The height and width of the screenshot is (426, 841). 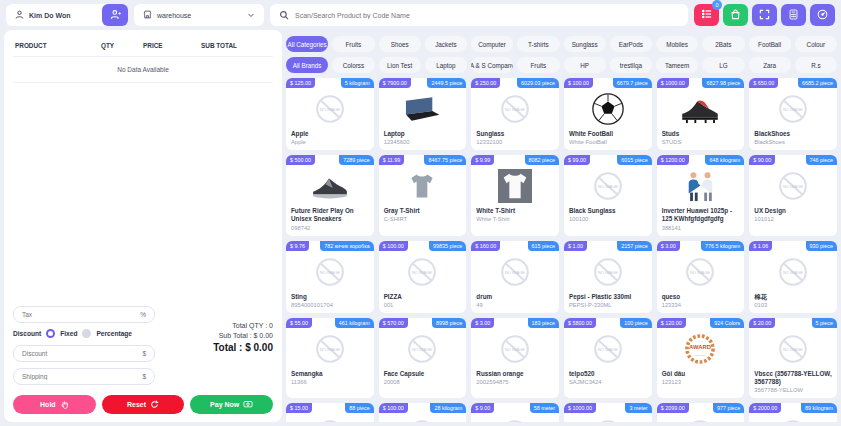 I want to click on radio-percentage-label: Percentage, so click(x=114, y=334).